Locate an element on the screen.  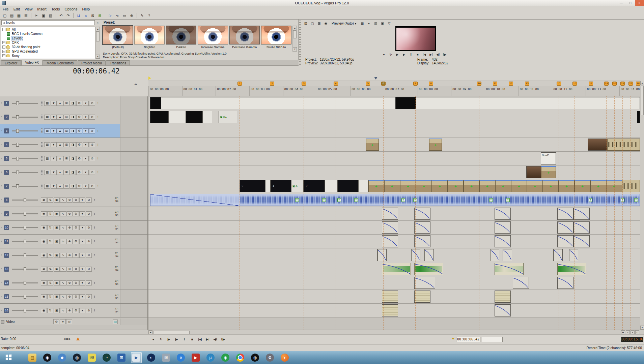
taskbar-utorrent: µ is located at coordinates (211, 358).